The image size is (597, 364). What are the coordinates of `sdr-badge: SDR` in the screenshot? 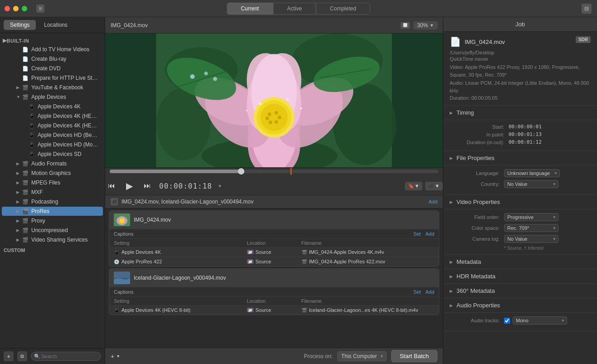 It's located at (583, 40).